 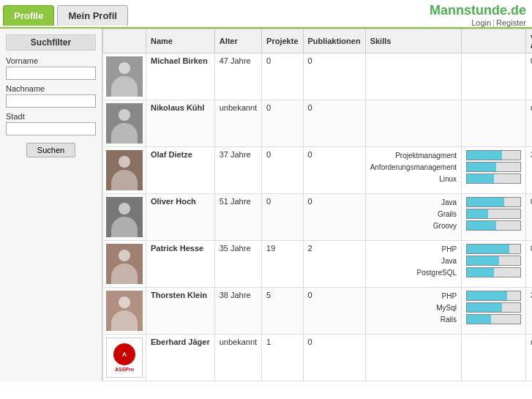 What do you see at coordinates (51, 61) in the screenshot?
I see `vorname-label: Vorname` at bounding box center [51, 61].